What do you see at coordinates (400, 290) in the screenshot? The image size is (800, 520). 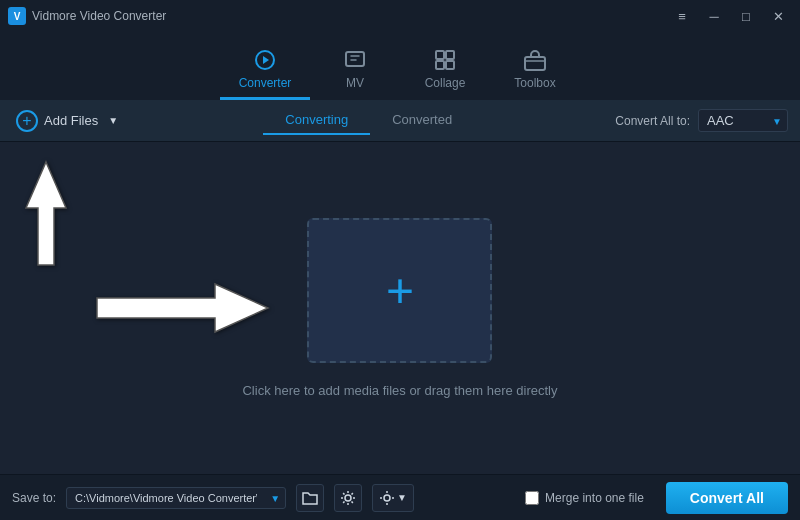 I see `drop-box: +` at bounding box center [400, 290].